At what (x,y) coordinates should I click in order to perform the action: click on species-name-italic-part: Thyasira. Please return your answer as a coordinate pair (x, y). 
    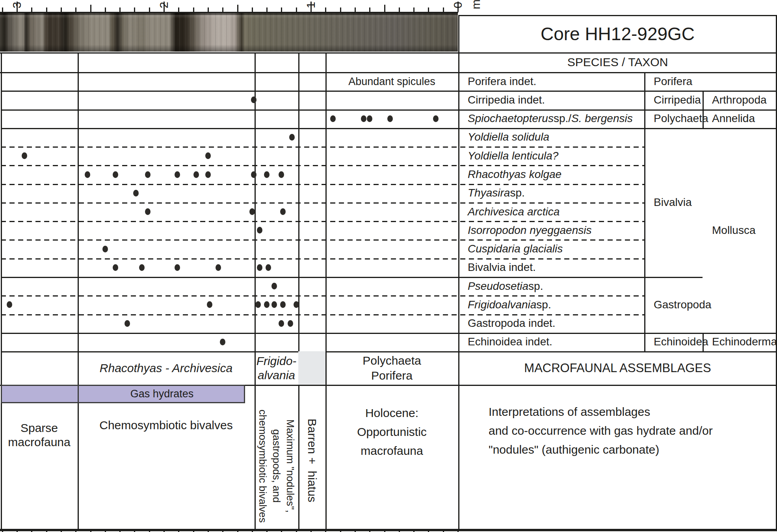
    Looking at the image, I should click on (489, 193).